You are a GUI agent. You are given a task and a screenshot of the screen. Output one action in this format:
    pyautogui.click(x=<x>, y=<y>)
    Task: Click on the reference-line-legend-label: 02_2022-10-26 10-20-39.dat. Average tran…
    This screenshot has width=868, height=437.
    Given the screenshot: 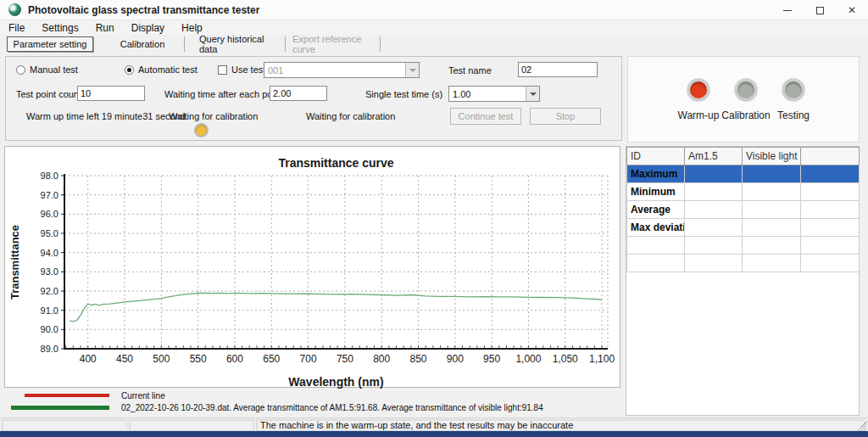 What is the action you would take?
    pyautogui.click(x=332, y=407)
    